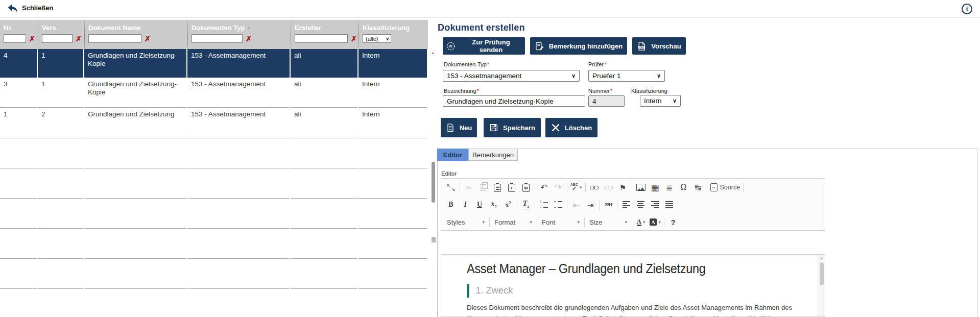 The image size is (980, 317). Describe the element at coordinates (698, 187) in the screenshot. I see `page-break-icon: ↹` at that location.